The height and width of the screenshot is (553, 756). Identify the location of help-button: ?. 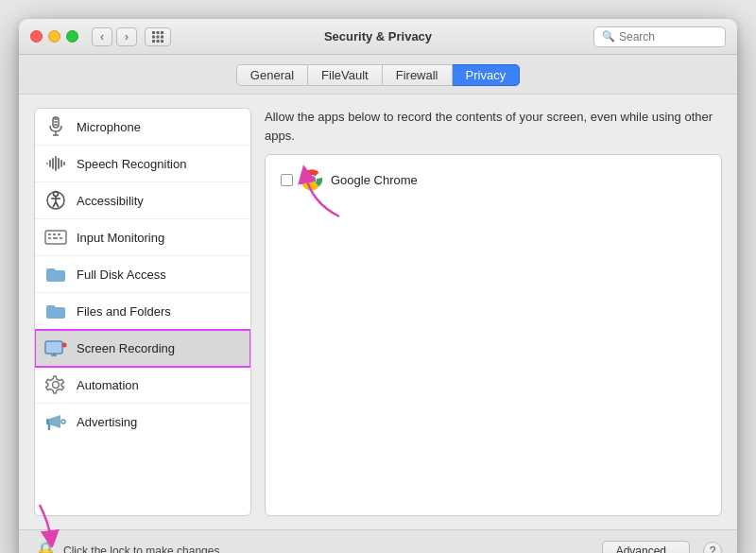
(713, 548).